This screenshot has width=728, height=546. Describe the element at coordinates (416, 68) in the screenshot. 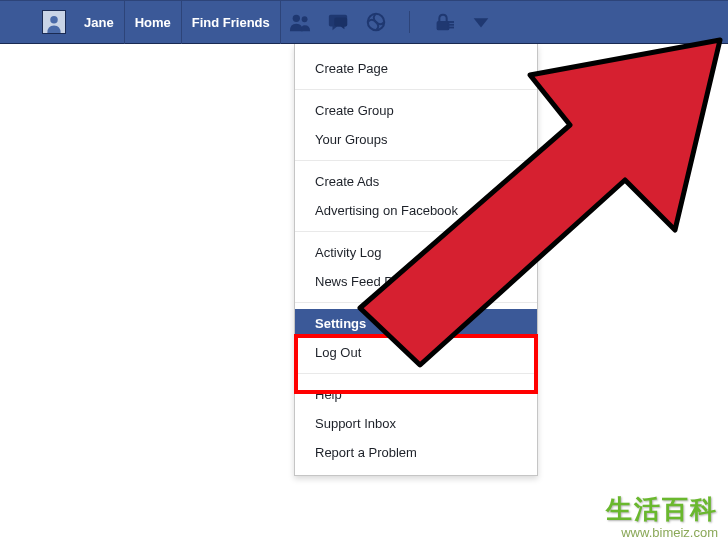

I see `dropdown-item-create-page: Create Page` at that location.